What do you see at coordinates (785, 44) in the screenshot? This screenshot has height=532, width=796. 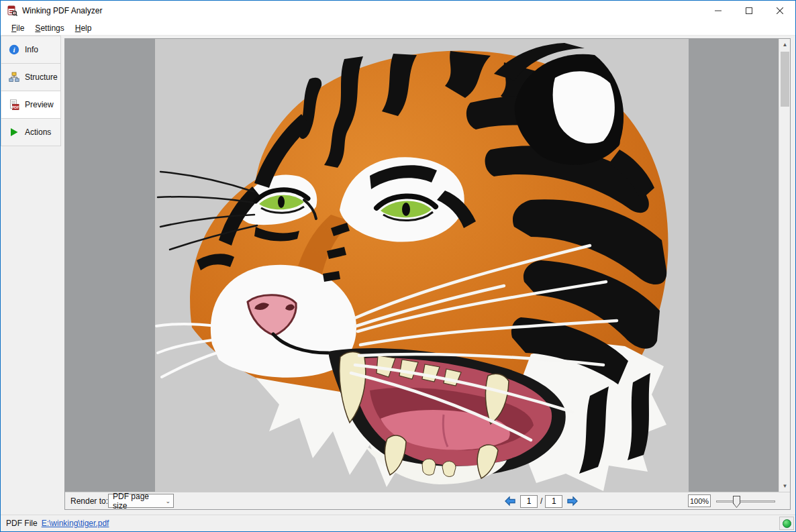 I see `scroll-up-icon: ▲` at bounding box center [785, 44].